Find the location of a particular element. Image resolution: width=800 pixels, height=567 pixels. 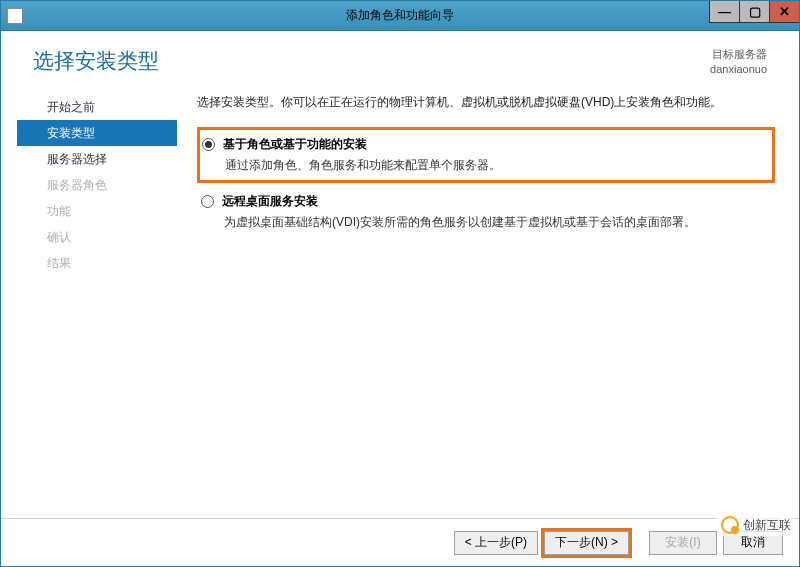

footer-region: < 上一步(P) 下一步(N) > 安装(I) 取消 is located at coordinates (400, 542).